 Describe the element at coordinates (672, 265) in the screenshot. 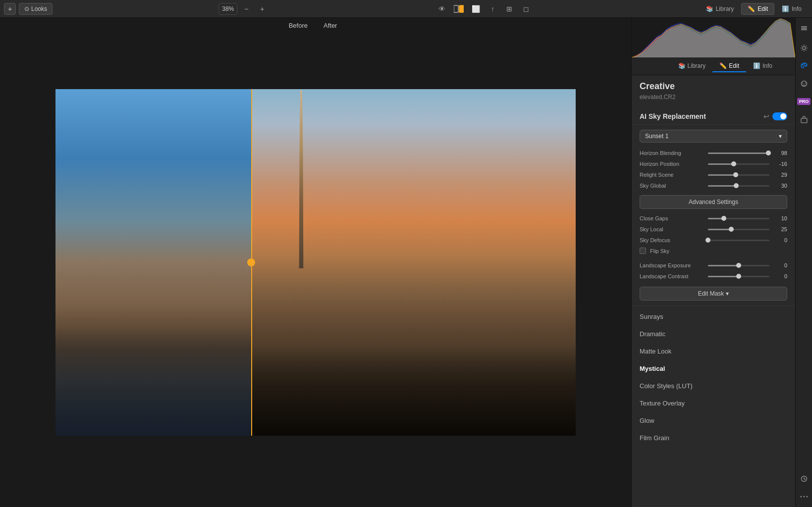

I see `landscape-exposure-label: Landscape Exposure` at that location.